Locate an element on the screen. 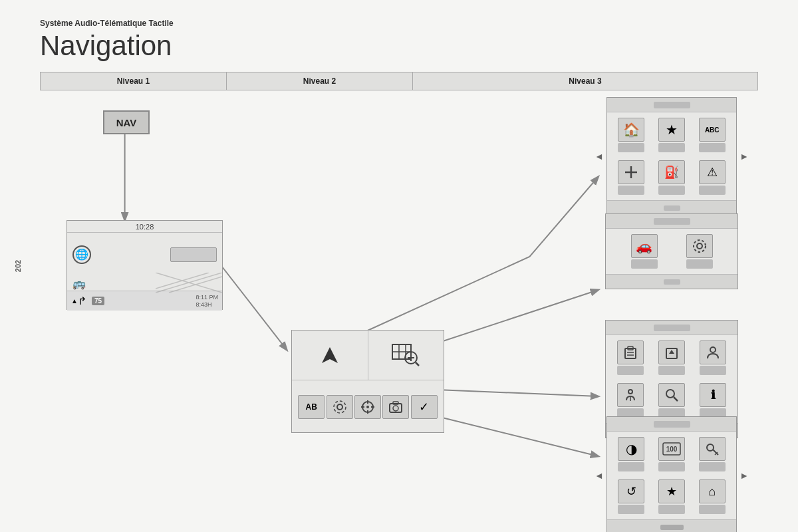 The image size is (798, 532). nav-button: NAV is located at coordinates (126, 122).